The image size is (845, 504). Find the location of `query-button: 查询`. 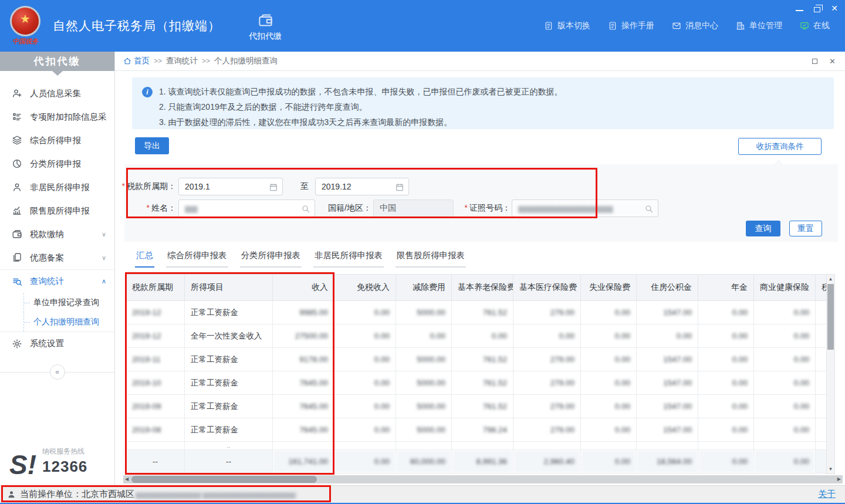

query-button: 查询 is located at coordinates (763, 229).